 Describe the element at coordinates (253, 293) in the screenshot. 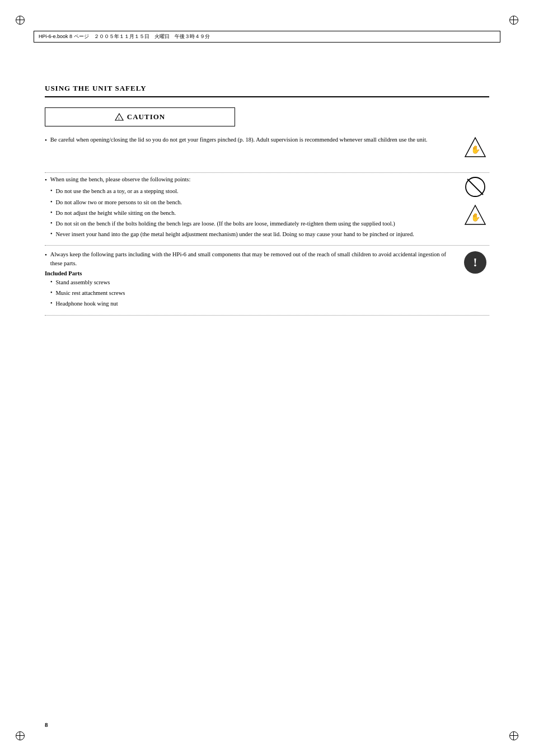

I see `sub-bullet-screws2: • Music rest attachment screws` at that location.